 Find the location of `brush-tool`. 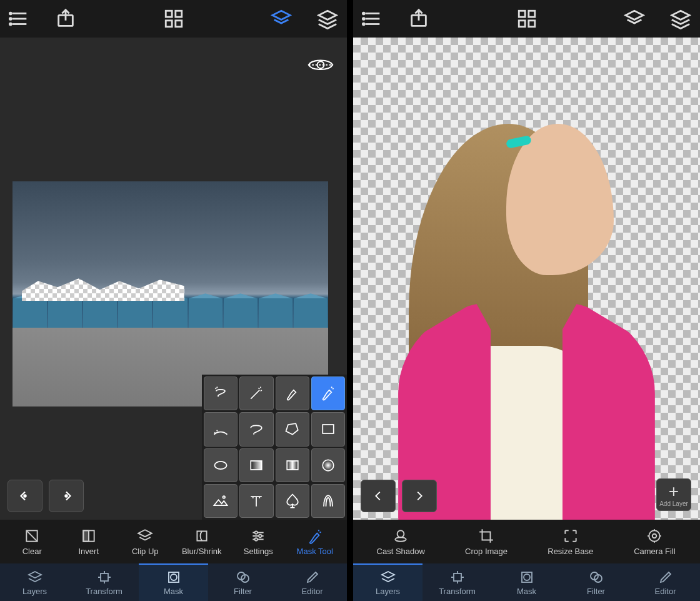

brush-tool is located at coordinates (292, 393).